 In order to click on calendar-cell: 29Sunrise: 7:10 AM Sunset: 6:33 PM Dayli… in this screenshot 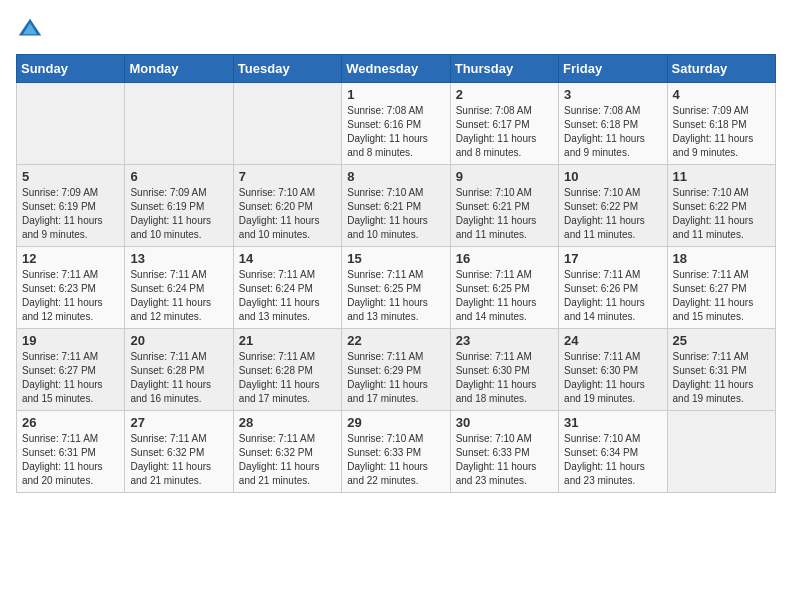, I will do `click(396, 452)`.